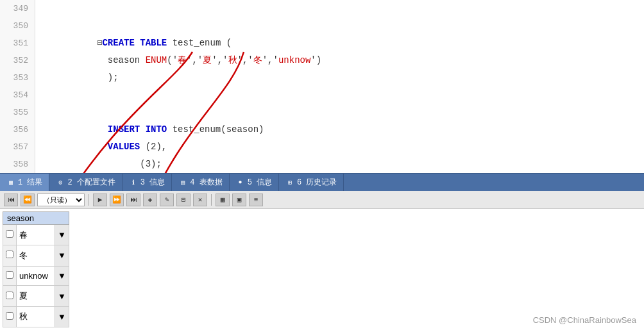  Describe the element at coordinates (258, 60) in the screenshot. I see `enum-val4: 冬` at that location.